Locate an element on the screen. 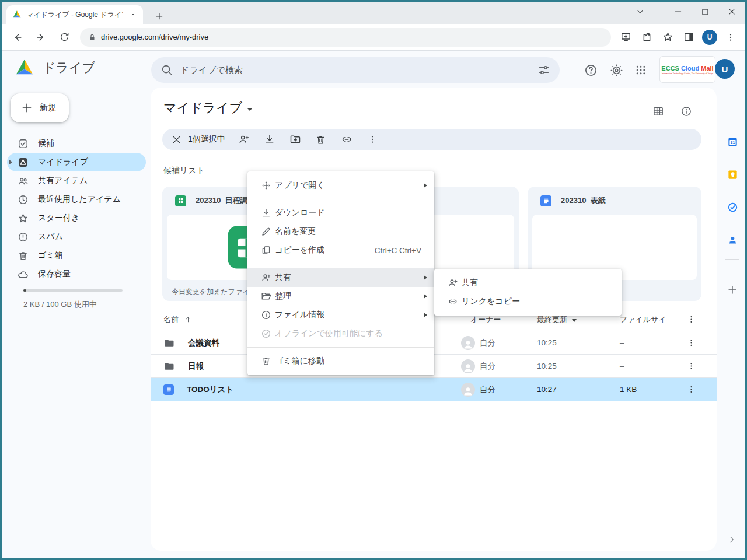 Image resolution: width=747 pixels, height=560 pixels. grid-view-icon is located at coordinates (658, 111).